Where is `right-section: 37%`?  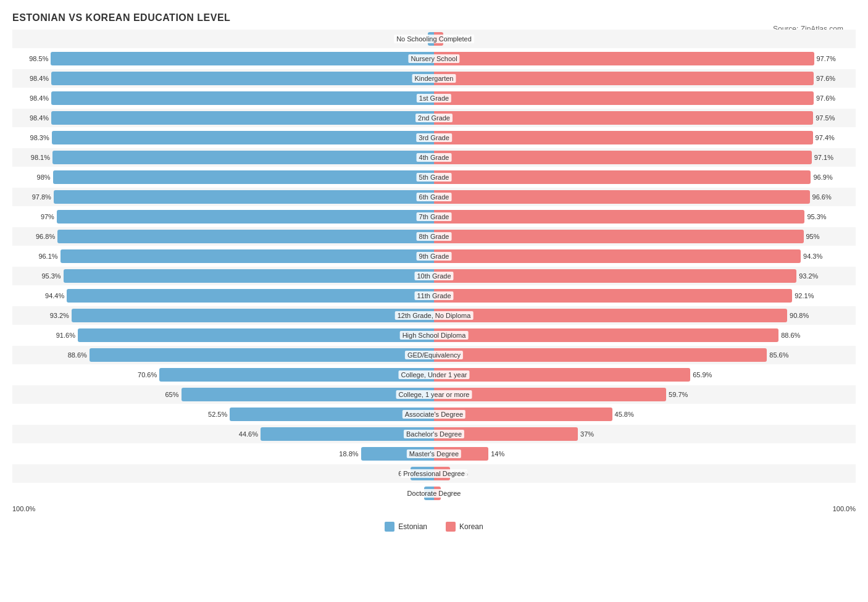 right-section: 37% is located at coordinates (645, 434).